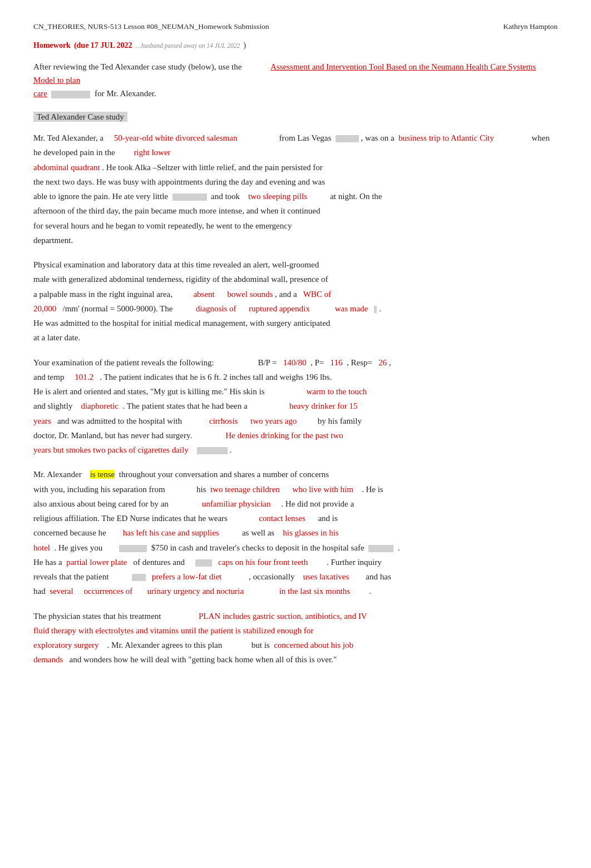 Image resolution: width=591 pixels, height=868 pixels. What do you see at coordinates (224, 421) in the screenshot?
I see `cirrhosis: cirrhosis` at bounding box center [224, 421].